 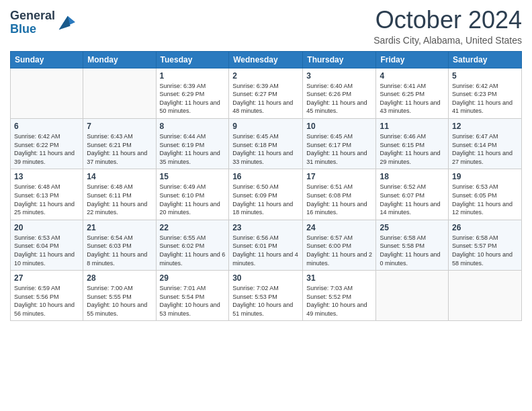 I want to click on cell-info: Sunrise: 6:43 AM, so click(x=120, y=137).